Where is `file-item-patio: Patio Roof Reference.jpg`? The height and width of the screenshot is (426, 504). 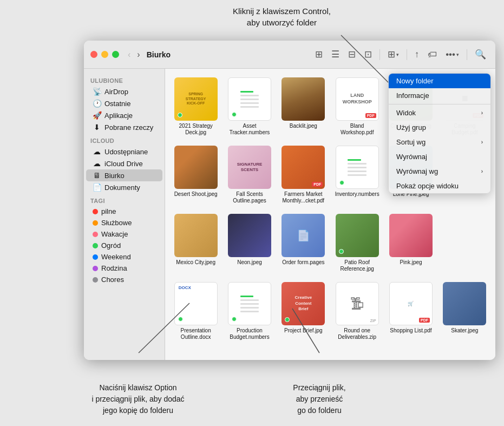 file-item-patio: Patio Roof Reference.jpg is located at coordinates (357, 243).